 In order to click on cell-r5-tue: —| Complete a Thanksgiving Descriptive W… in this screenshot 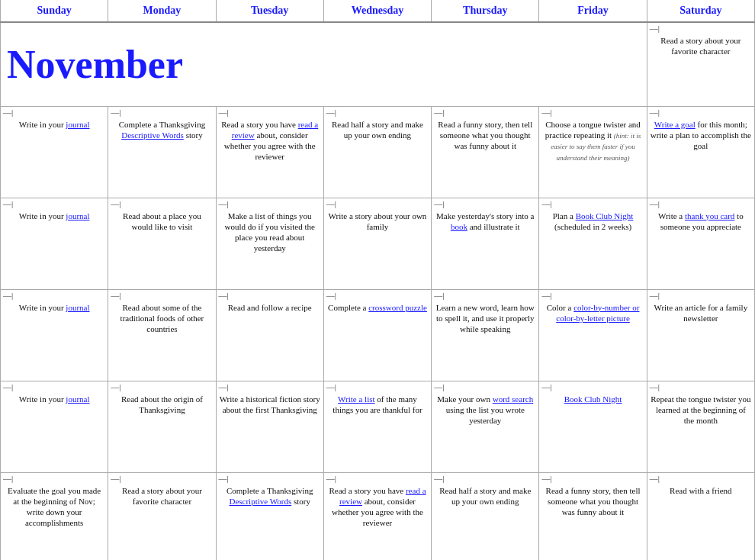, I will do `click(270, 516)`.